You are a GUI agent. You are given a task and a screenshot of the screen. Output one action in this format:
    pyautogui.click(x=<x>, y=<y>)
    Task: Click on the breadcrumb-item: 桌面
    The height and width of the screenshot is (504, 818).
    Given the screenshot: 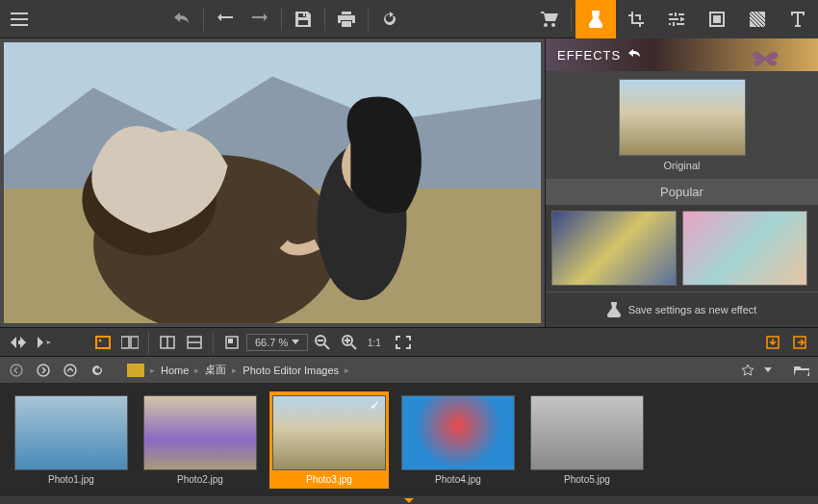 What is the action you would take?
    pyautogui.click(x=216, y=369)
    